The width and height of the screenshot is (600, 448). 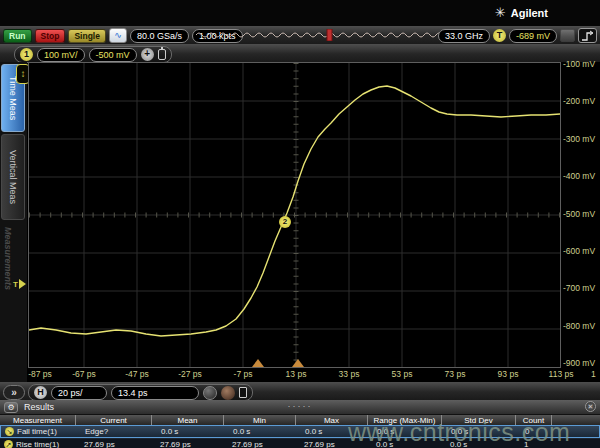 What do you see at coordinates (160, 36) in the screenshot?
I see `sample-rate-field: 80.0 GSa/s` at bounding box center [160, 36].